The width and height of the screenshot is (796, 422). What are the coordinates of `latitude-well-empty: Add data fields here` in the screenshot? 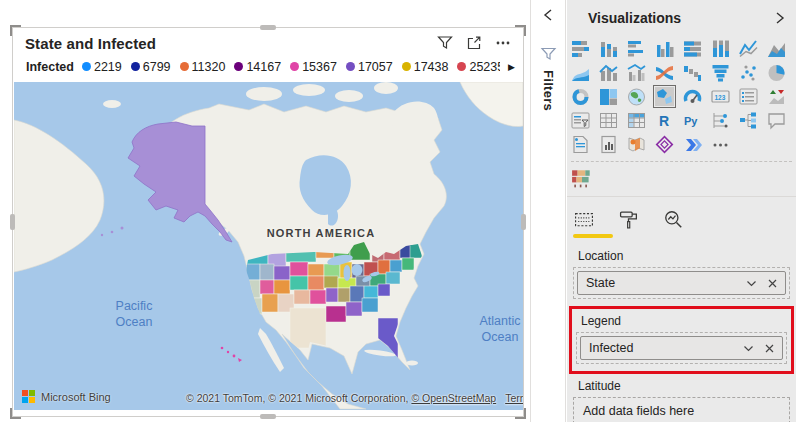 It's located at (682, 410).